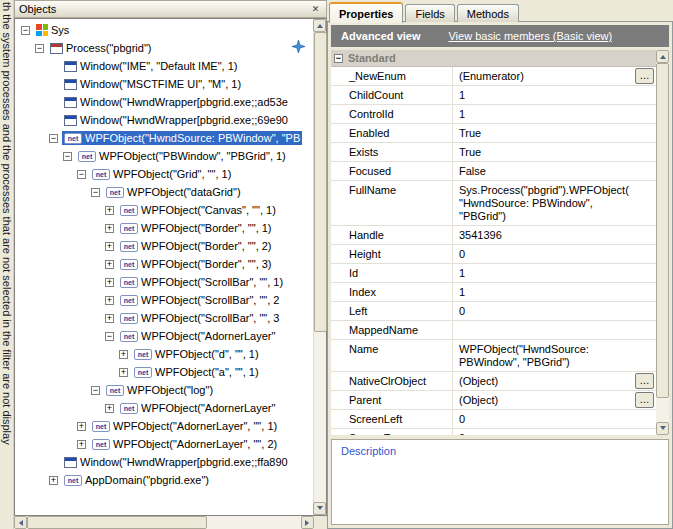 This screenshot has height=529, width=673. Describe the element at coordinates (494, 254) in the screenshot. I see `property-row: Height 0` at that location.